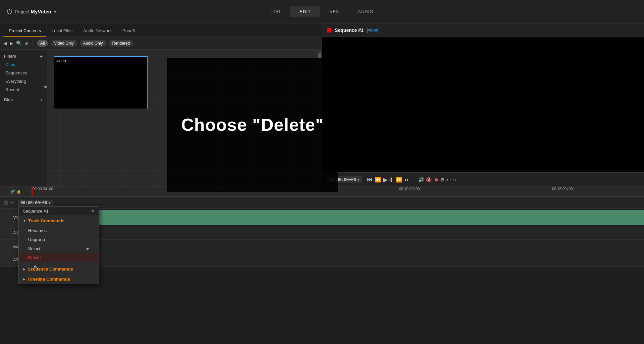 This screenshot has height=344, width=644. Describe the element at coordinates (64, 43) in the screenshot. I see `filter-video-only: Video Only` at that location.